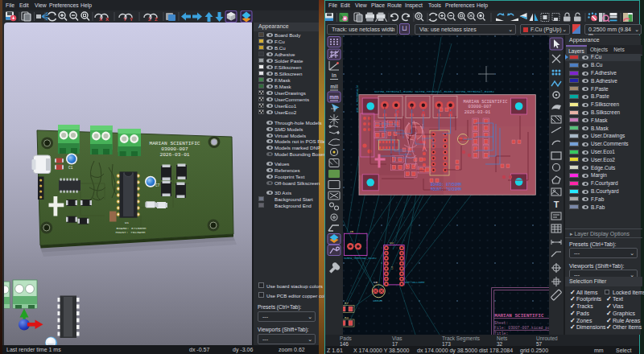 The width and height of the screenshot is (644, 354). What do you see at coordinates (435, 92) in the screenshot?
I see `svg-text:Screw_Terminal_01x02 Screw_Te: Screw_Terminal_01x02 Screw_Terminal_01x0…` at bounding box center [435, 92].